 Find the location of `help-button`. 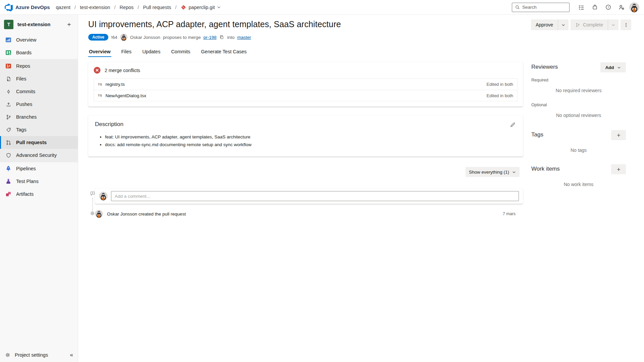

help-button is located at coordinates (608, 7).